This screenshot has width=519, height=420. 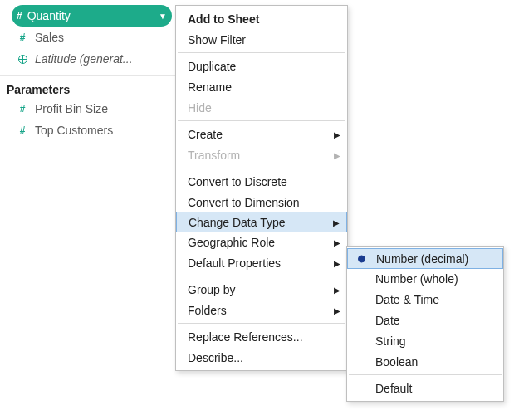 I want to click on menu-item: Show Filter, so click(x=262, y=40).